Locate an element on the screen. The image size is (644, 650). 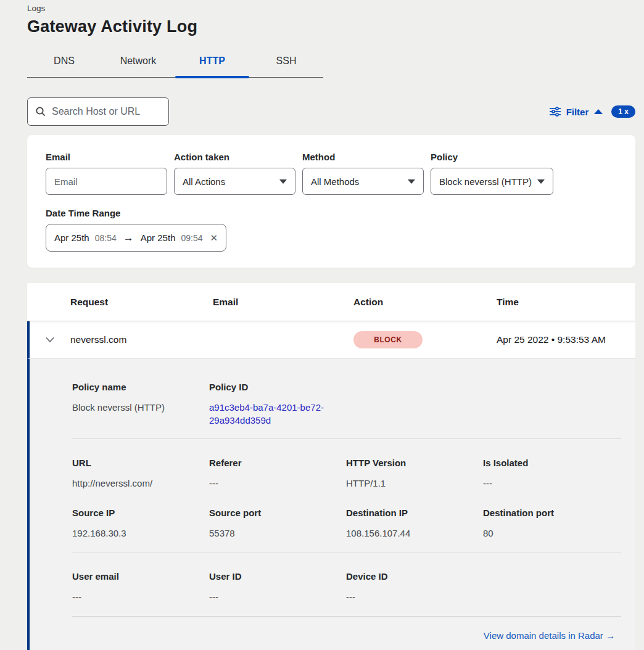
tab-network: Network is located at coordinates (138, 63).